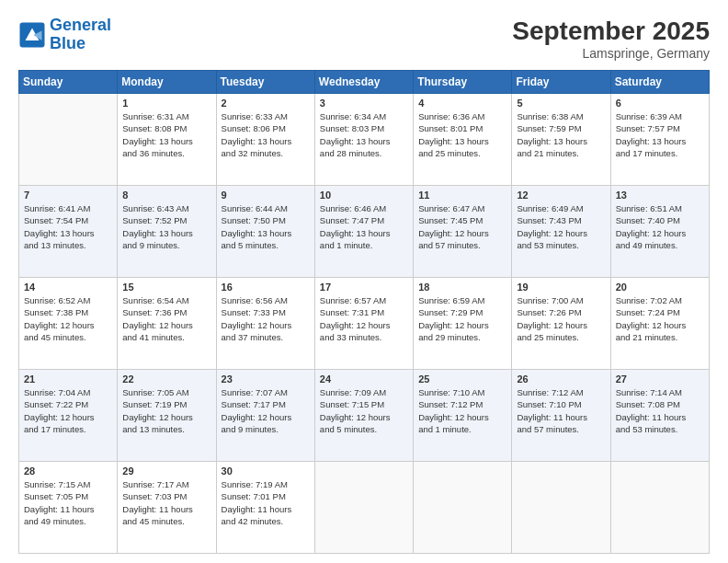  What do you see at coordinates (660, 318) in the screenshot?
I see `cell-info: Sunrise: 7:02 AM Sunset: 7:24 PM Dayligh…` at bounding box center [660, 318].